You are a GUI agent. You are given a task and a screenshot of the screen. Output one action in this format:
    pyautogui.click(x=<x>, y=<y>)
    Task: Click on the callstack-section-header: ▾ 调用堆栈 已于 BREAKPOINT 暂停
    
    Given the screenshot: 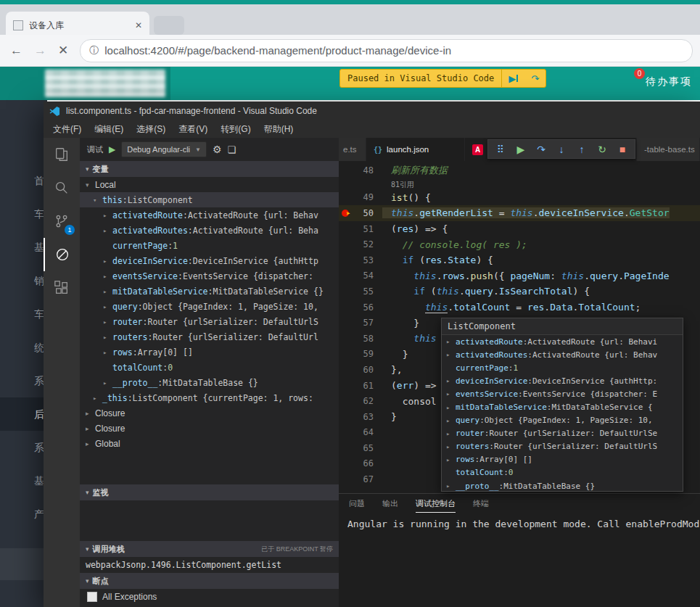 What is the action you would take?
    pyautogui.click(x=209, y=549)
    